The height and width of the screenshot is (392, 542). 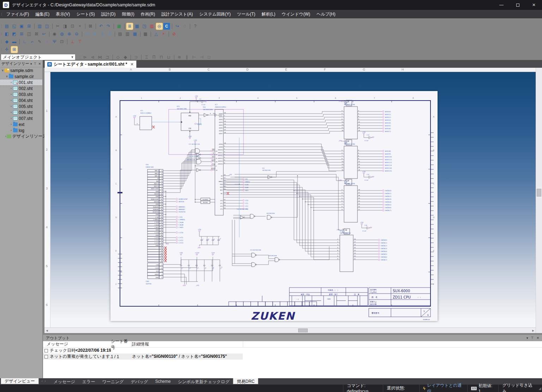 What do you see at coordinates (518, 388) in the screenshot?
I see `status-grid-snap: グリッド引き込み` at bounding box center [518, 388].